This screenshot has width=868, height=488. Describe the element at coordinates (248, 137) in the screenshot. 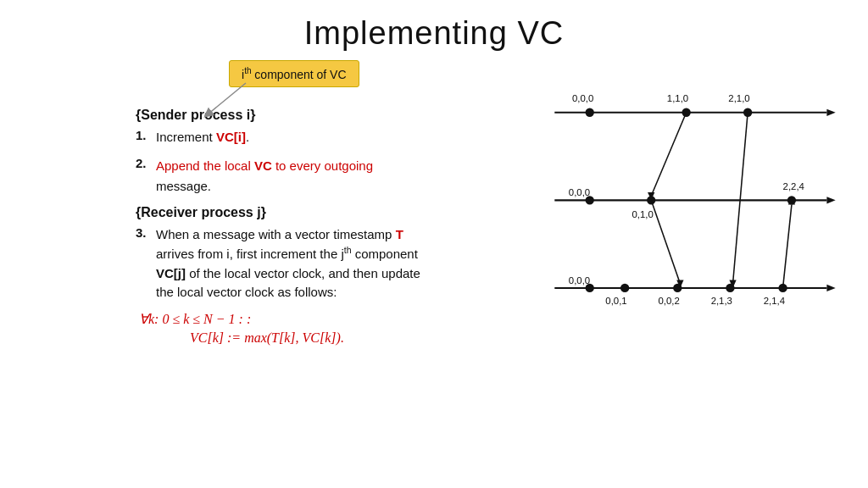

I see `step1-text-after: .` at that location.